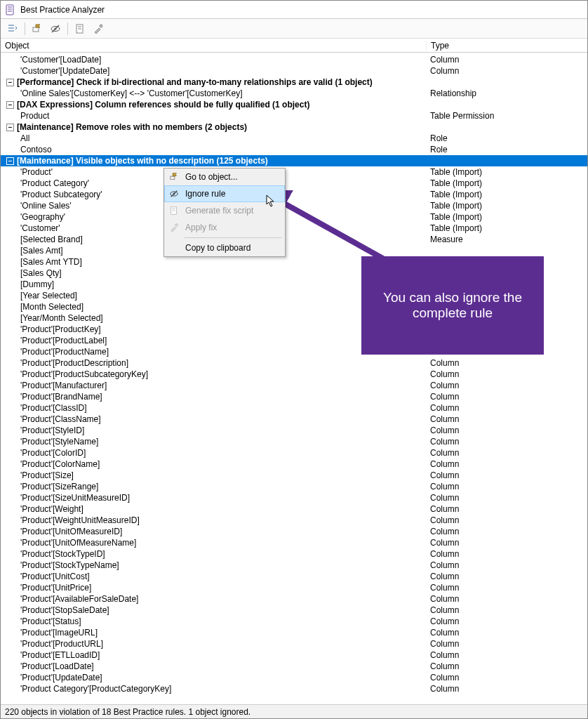 The height and width of the screenshot is (719, 588). What do you see at coordinates (294, 127) in the screenshot?
I see `tree-group-row: −[Maintenance] Remove roles with no memb…` at bounding box center [294, 127].